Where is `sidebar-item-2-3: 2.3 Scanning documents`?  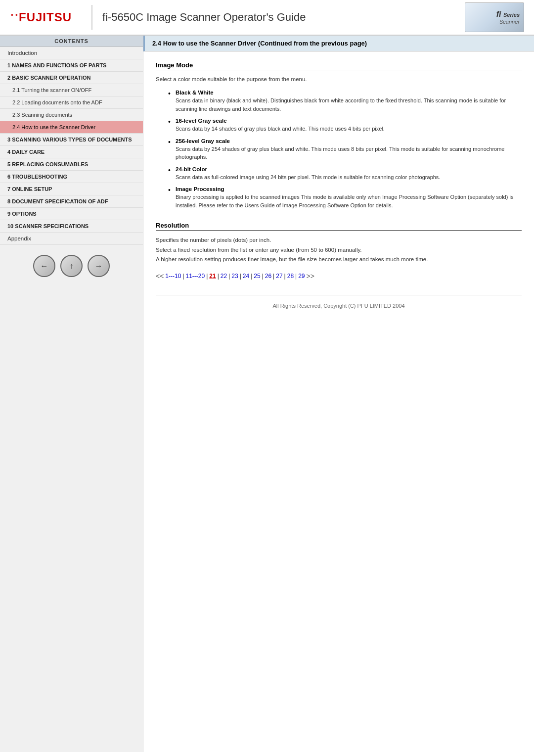
sidebar-item-2-3: 2.3 Scanning documents is located at coordinates (71, 115).